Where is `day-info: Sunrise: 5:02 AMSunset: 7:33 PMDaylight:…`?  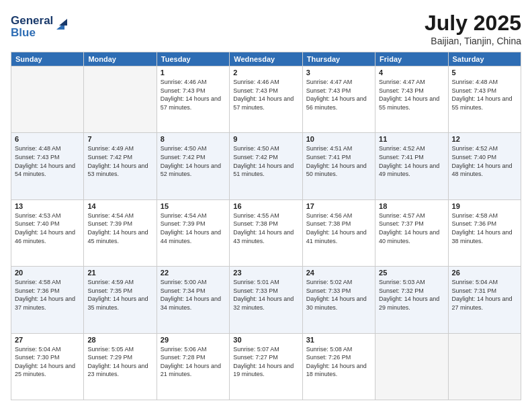
day-info: Sunrise: 5:02 AMSunset: 7:33 PMDaylight:… is located at coordinates (339, 295).